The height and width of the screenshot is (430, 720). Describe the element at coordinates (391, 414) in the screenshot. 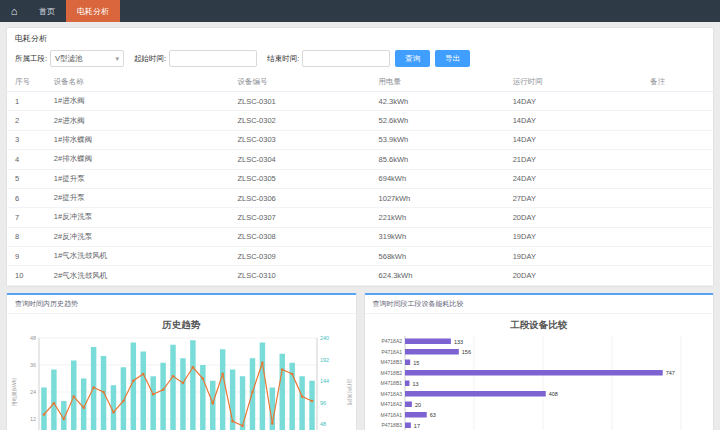

I see `svg-text: M4718A1` at that location.